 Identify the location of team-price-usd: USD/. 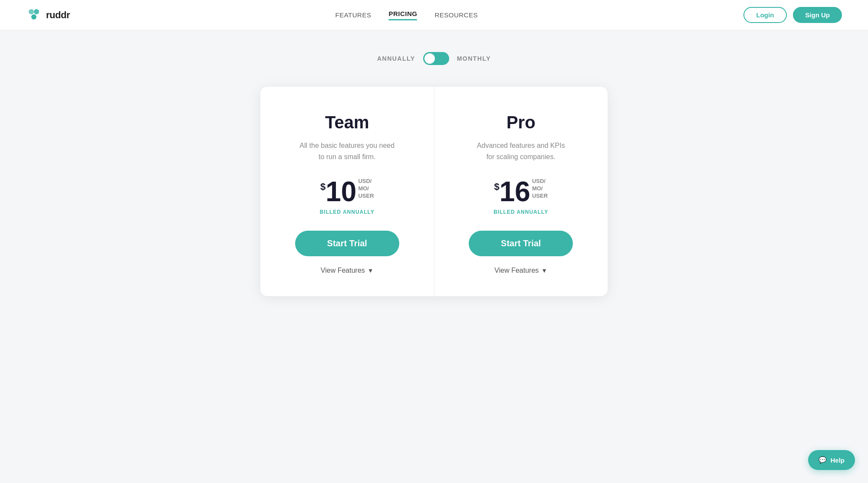
(366, 181).